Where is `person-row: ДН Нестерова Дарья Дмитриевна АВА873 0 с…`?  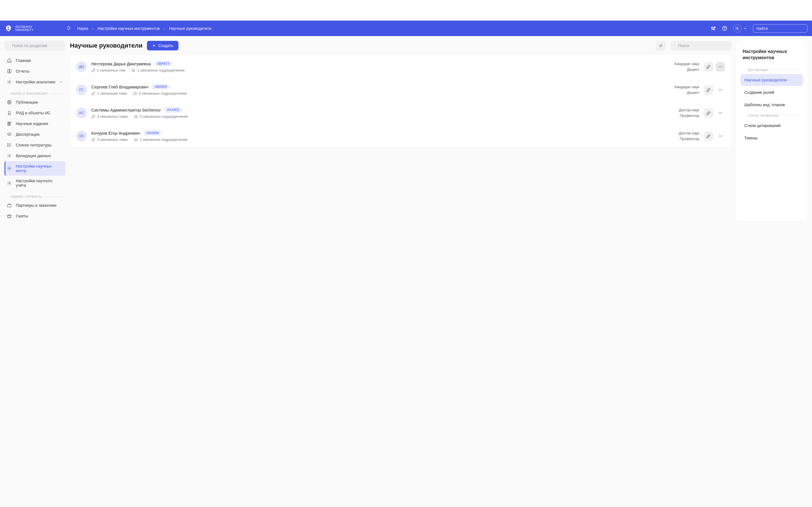
person-row: ДН Нестерова Дарья Дмитриевна АВА873 0 с… is located at coordinates (401, 67).